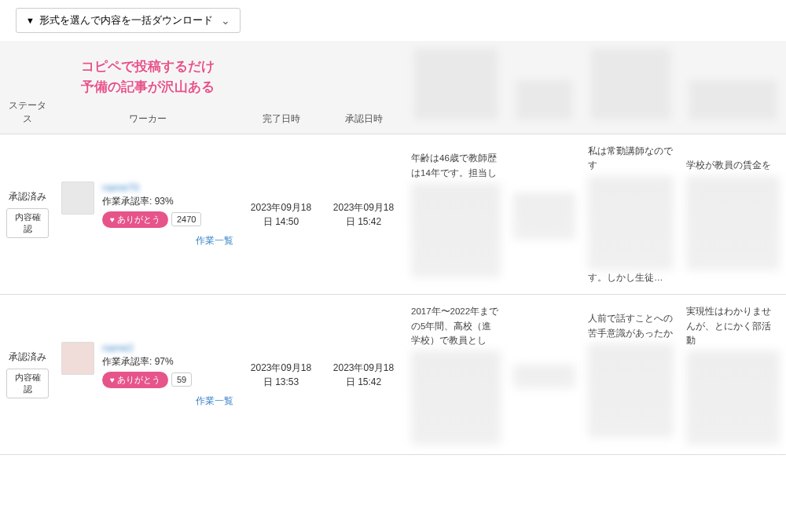  Describe the element at coordinates (28, 88) in the screenshot. I see `header-status: ステータス` at that location.